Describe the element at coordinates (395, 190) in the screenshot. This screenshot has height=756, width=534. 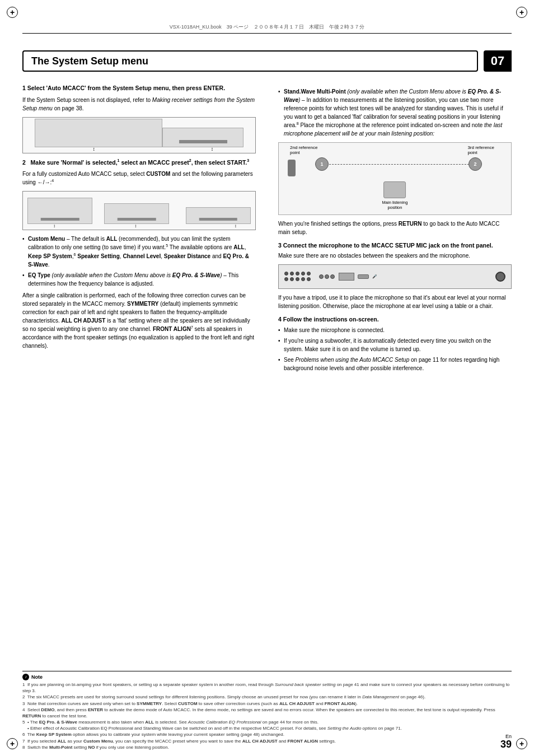
I see `chair-icon` at that location.